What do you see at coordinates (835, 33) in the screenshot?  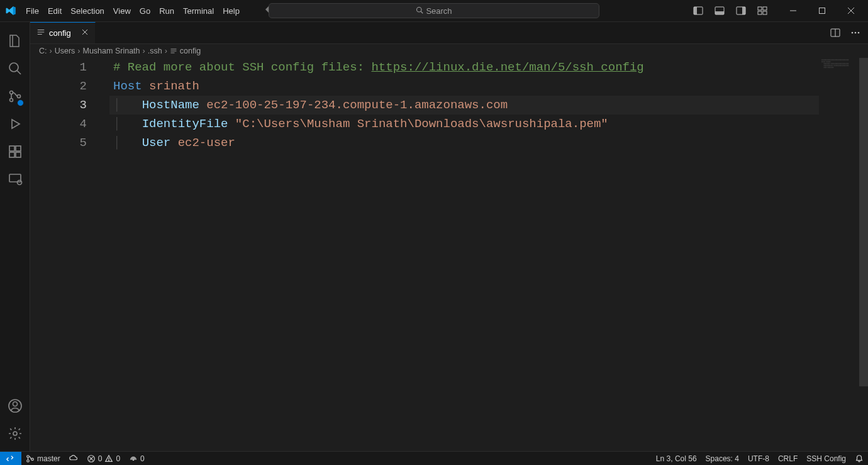 I see `split-editor-icon` at bounding box center [835, 33].